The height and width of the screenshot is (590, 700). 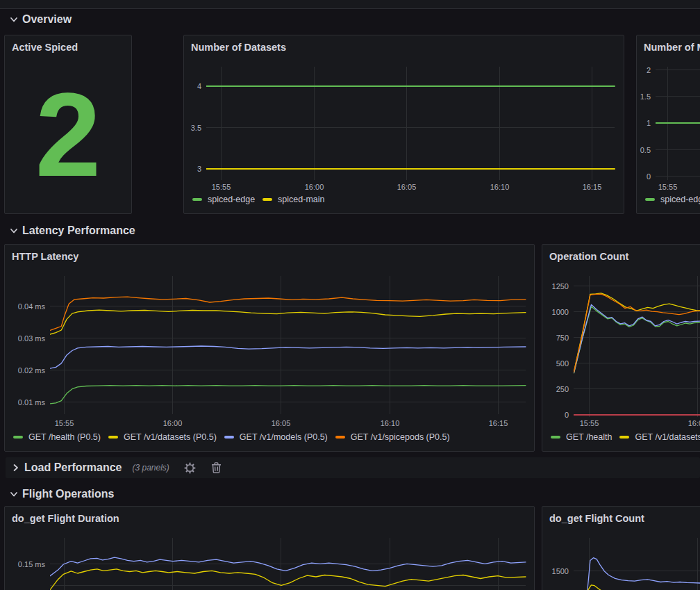 What do you see at coordinates (668, 124) in the screenshot?
I see `chart-area-num-models: 21.510.5015:5516:0016:0516:1016:15` at bounding box center [668, 124].